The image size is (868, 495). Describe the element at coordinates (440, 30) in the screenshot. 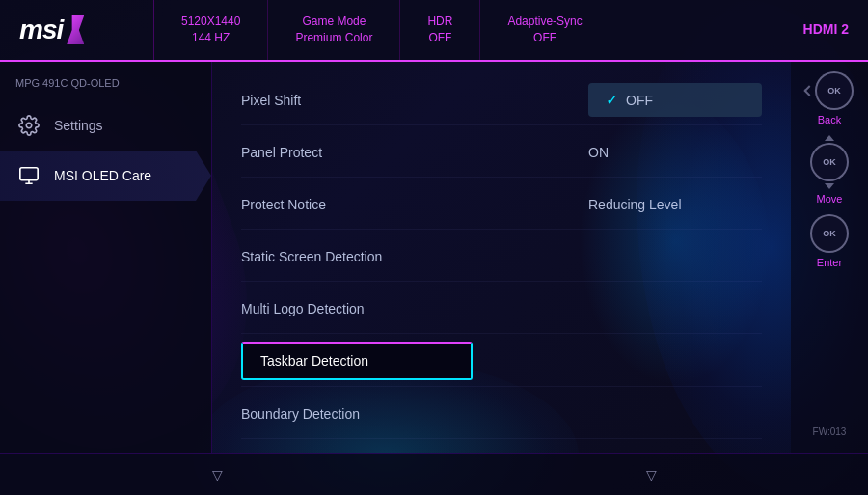

I see `header-hdr: HDR OFF` at that location.